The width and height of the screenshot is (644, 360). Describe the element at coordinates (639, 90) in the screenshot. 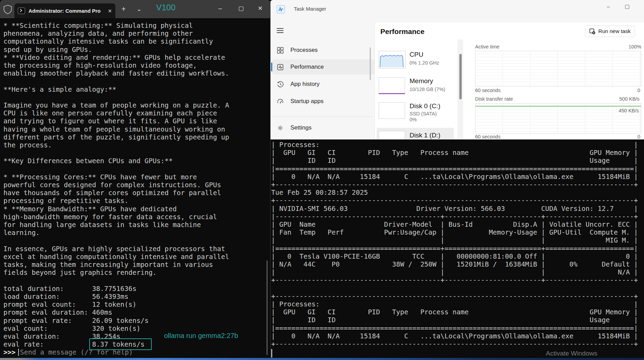

I see `active-time-min: 0` at that location.